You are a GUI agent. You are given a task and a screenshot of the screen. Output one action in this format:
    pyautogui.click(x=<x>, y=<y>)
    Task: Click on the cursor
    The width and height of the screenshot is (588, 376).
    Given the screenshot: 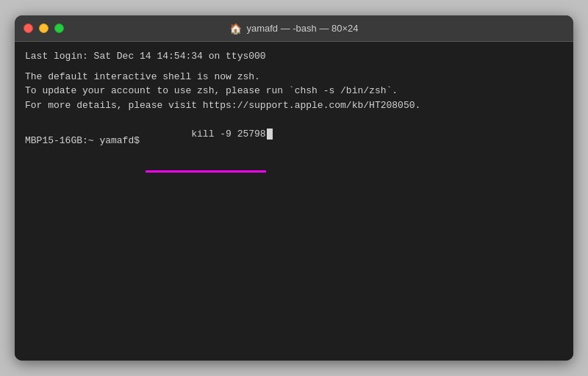 What is the action you would take?
    pyautogui.click(x=270, y=134)
    